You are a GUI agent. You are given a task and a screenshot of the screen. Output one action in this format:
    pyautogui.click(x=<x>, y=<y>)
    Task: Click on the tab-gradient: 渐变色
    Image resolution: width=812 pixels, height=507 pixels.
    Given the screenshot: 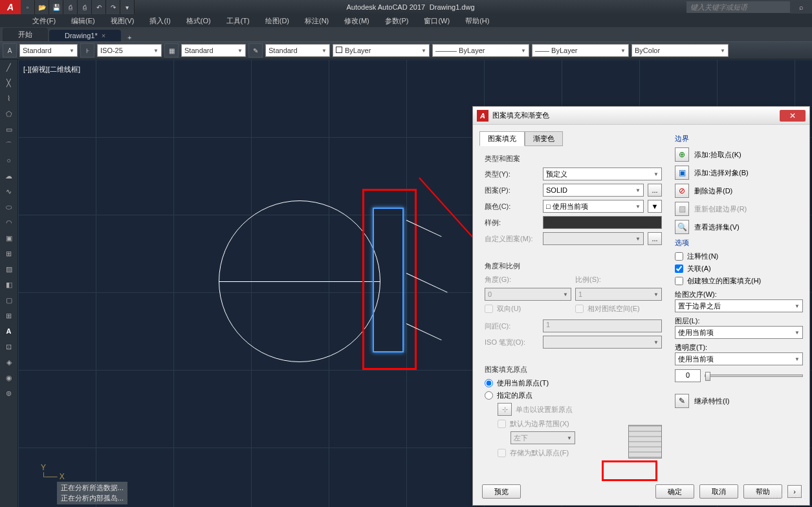 What is the action you would take?
    pyautogui.click(x=543, y=138)
    